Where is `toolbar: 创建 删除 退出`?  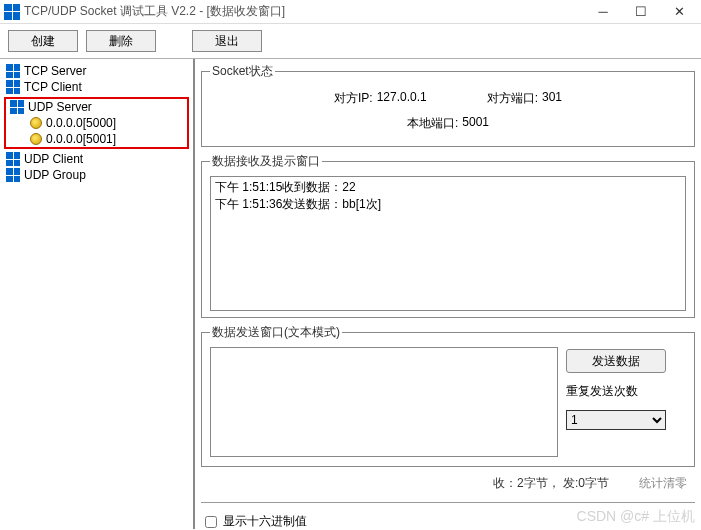 toolbar: 创建 删除 退出 is located at coordinates (350, 42).